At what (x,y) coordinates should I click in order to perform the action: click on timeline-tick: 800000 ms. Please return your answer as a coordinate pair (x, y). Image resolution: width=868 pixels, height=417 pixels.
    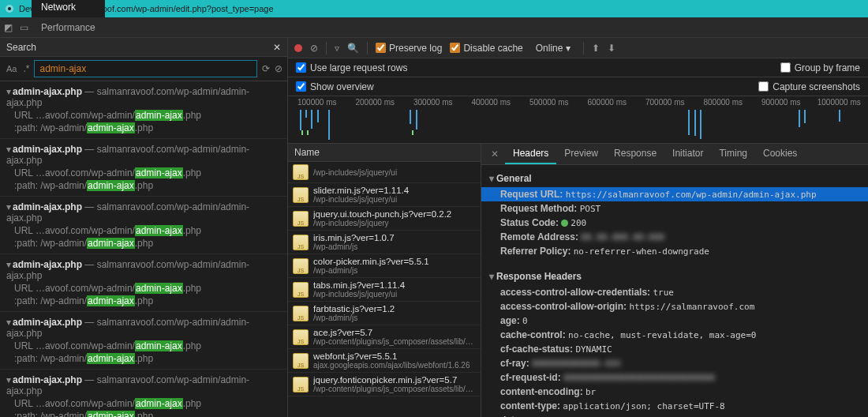
    Looking at the image, I should click on (724, 103).